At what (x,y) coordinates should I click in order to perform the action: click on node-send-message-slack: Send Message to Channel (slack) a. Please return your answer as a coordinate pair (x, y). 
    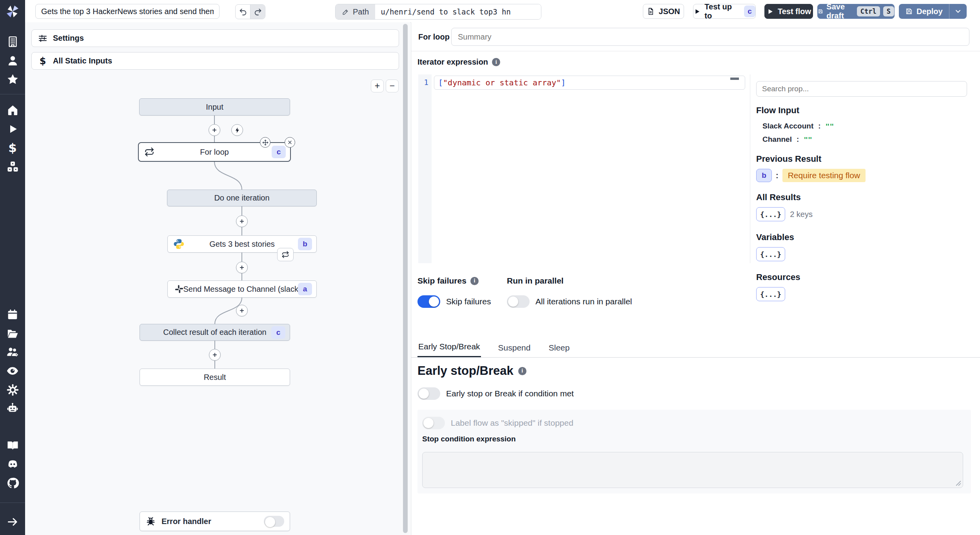
    Looking at the image, I should click on (242, 289).